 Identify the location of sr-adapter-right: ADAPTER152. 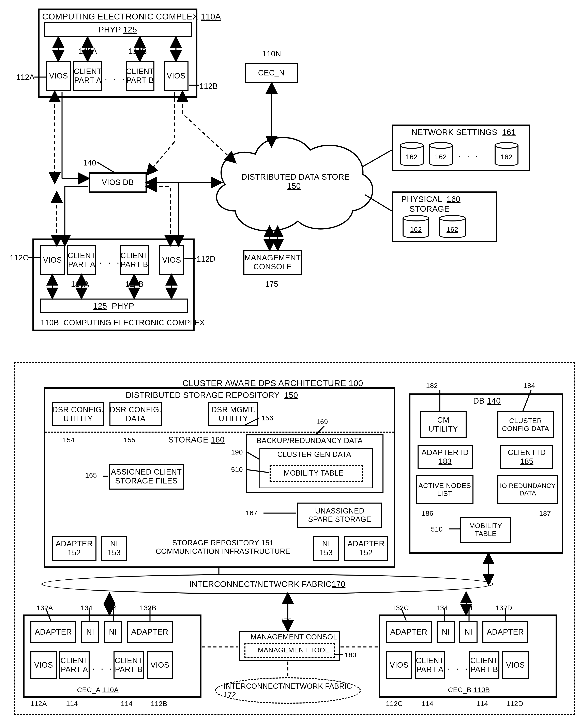
(366, 548).